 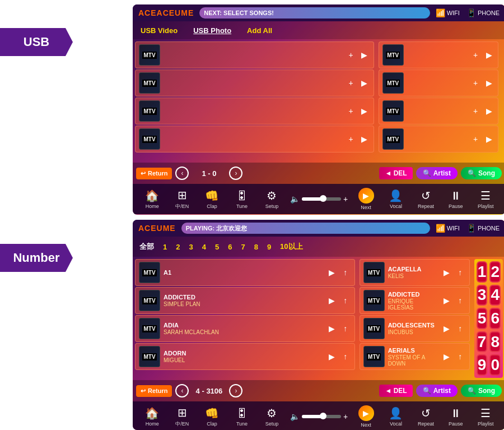 I want to click on song-artist: ENRIQUE IGLESIAS, so click(x=413, y=304).